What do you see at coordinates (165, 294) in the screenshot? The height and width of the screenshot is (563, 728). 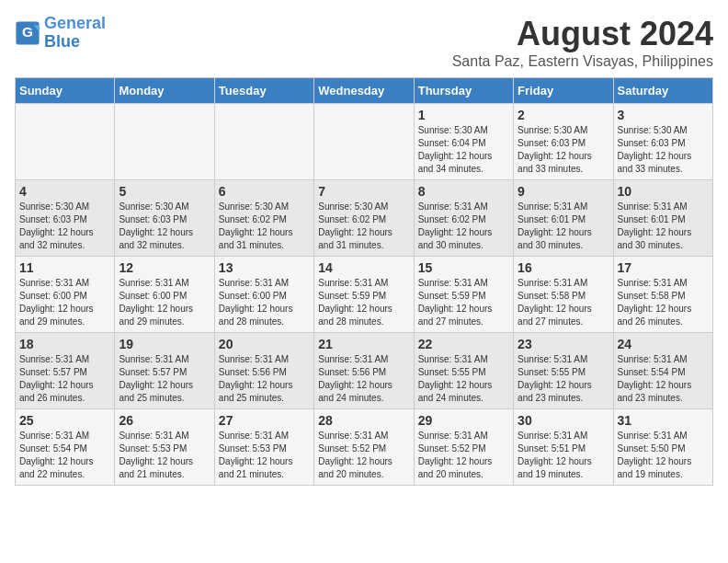 I see `day-cell: 12Sunrise: 5:31 AM Sunset: 6:00 PM Dayli…` at bounding box center [165, 294].